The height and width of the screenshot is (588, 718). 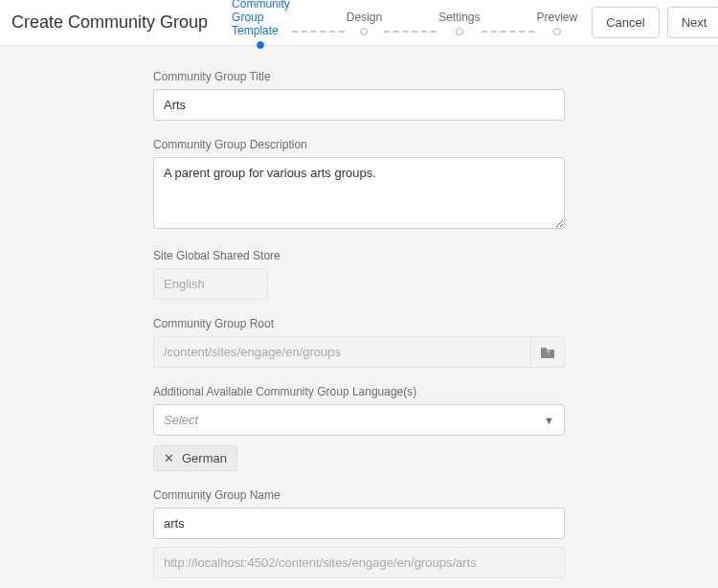 What do you see at coordinates (260, 19) in the screenshot?
I see `step-label: Community Group Template` at bounding box center [260, 19].